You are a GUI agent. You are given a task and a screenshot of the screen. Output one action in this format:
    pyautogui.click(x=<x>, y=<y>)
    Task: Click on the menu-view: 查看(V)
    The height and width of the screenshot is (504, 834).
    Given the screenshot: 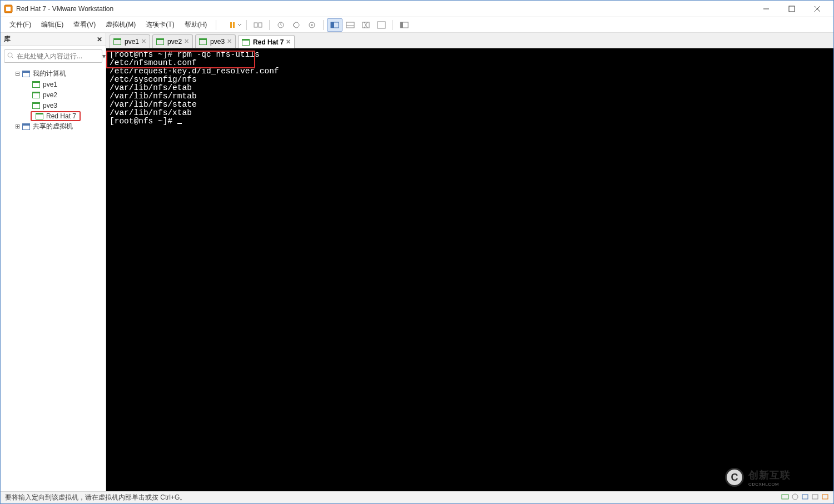 What is the action you would take?
    pyautogui.click(x=85, y=24)
    